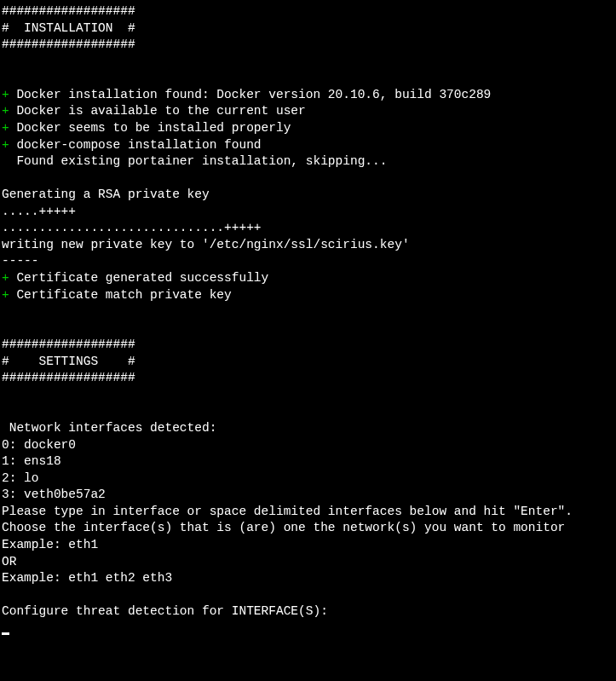 This screenshot has width=616, height=681. Describe the element at coordinates (308, 612) in the screenshot. I see `interface-configure-prompt: Configure threat detection for INTERFACE…` at that location.